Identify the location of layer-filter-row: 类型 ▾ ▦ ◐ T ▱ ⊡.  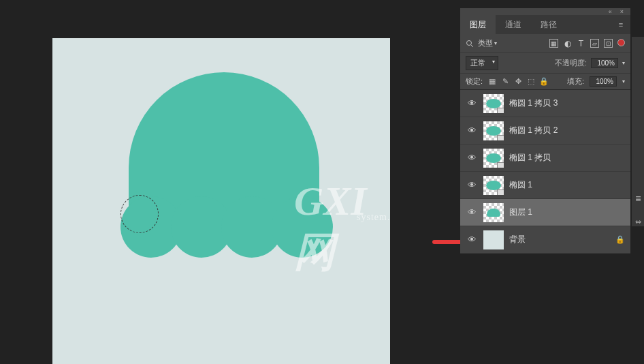
(545, 44).